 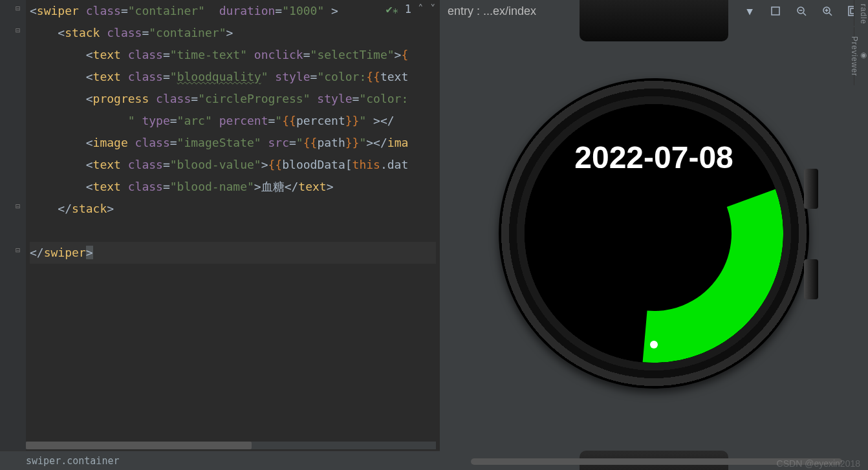 I want to click on breadcrumb: swiper.container, so click(x=220, y=460).